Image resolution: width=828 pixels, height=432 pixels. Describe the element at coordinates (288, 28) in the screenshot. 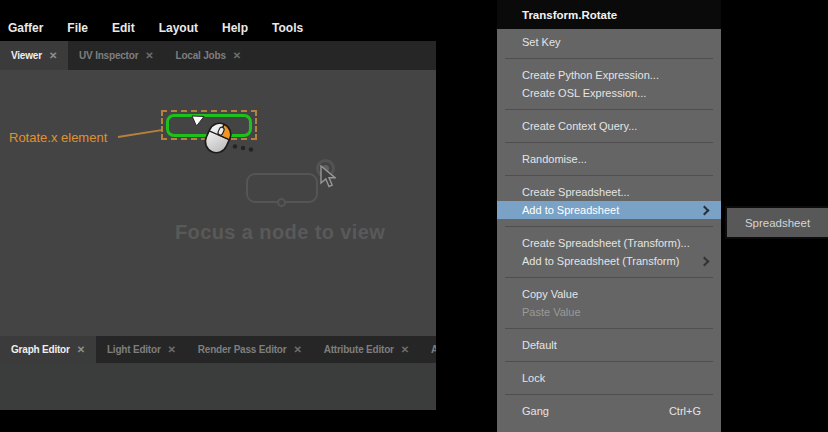

I see `menubar-item-tools: Tools` at that location.